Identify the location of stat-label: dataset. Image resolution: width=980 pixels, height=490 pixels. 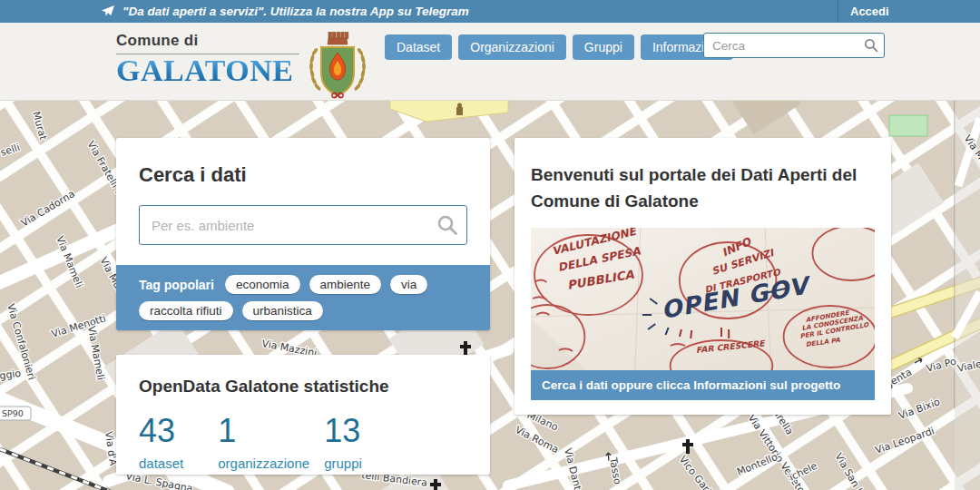
(162, 463).